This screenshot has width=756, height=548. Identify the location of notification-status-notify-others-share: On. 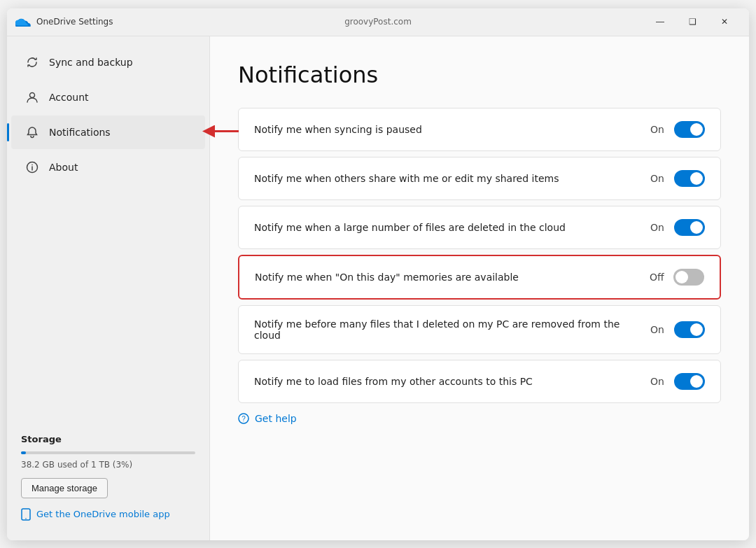
(659, 178).